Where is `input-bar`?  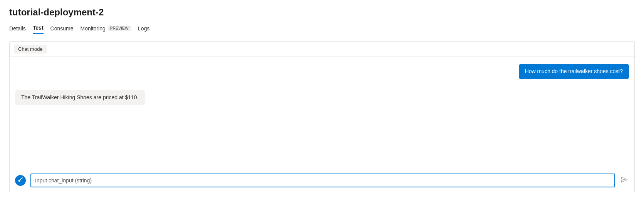
input-bar is located at coordinates (322, 181).